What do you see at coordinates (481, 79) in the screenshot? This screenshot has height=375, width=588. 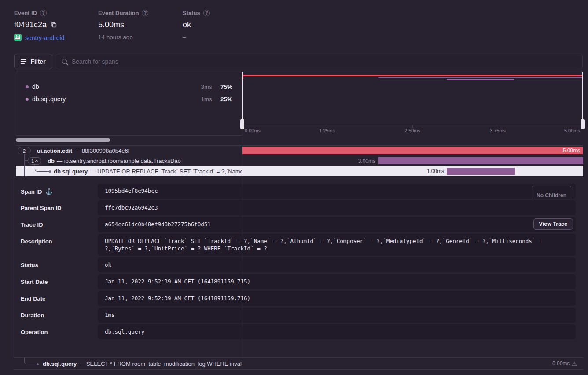 I see `minimap-span-db-sql-query` at bounding box center [481, 79].